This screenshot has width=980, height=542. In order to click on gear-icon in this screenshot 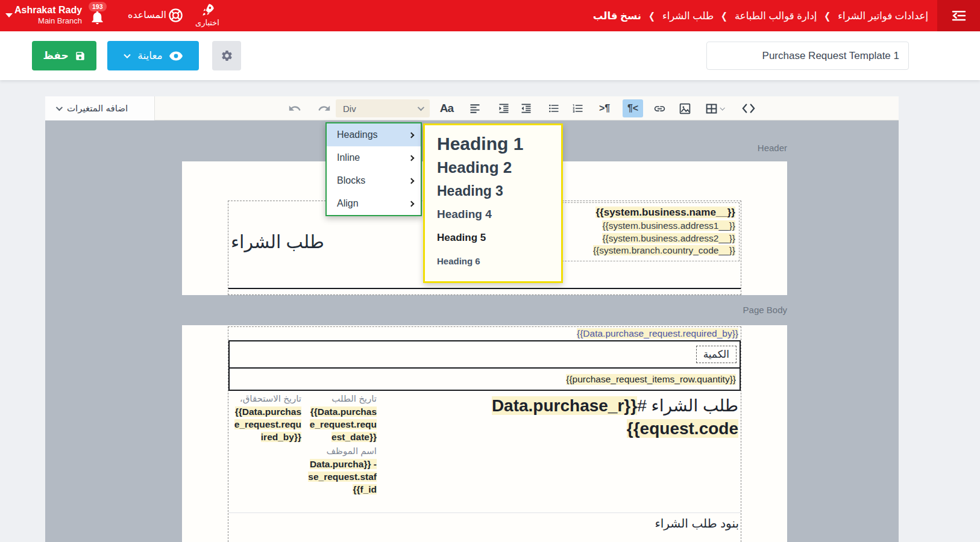, I will do `click(227, 55)`.